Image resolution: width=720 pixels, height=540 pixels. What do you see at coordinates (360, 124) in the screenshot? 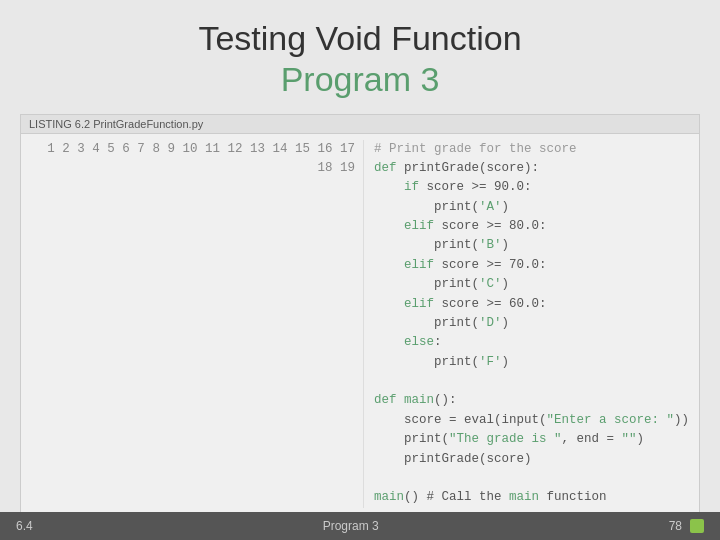
I see `listing-label: LISTING 6.2 PrintGradeFunction.py` at bounding box center [360, 124].